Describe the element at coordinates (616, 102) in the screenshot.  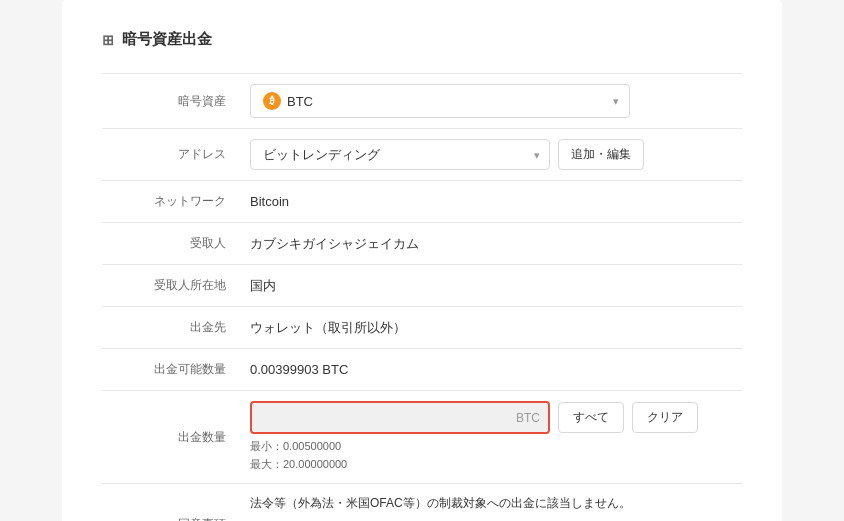
I see `crypto-arrow-icon: ▾` at that location.